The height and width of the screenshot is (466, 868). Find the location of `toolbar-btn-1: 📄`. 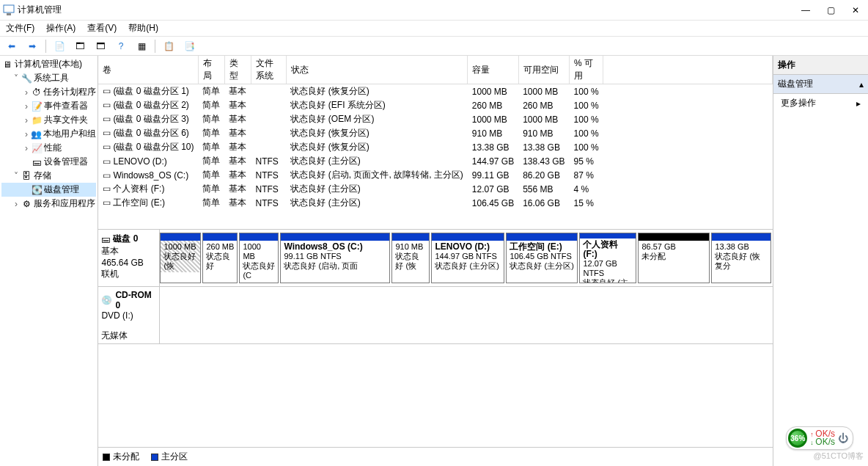

toolbar-btn-1: 📄 is located at coordinates (59, 46).